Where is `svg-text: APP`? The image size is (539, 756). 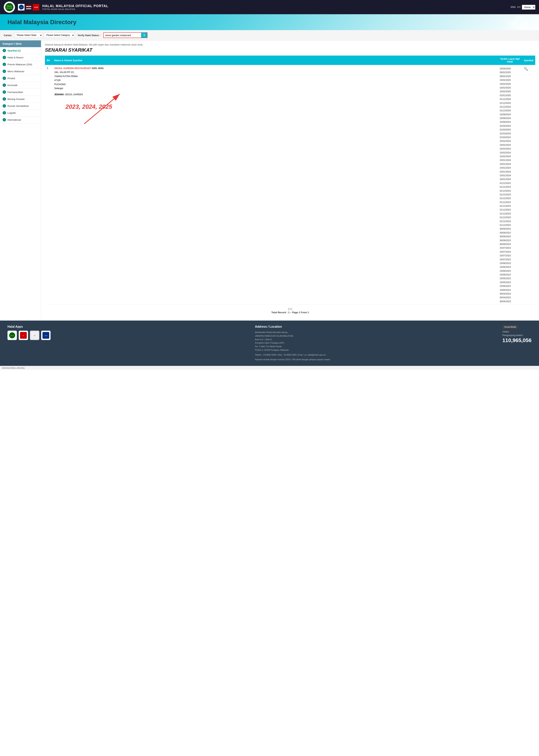 svg-text: APP is located at coordinates (35, 336).